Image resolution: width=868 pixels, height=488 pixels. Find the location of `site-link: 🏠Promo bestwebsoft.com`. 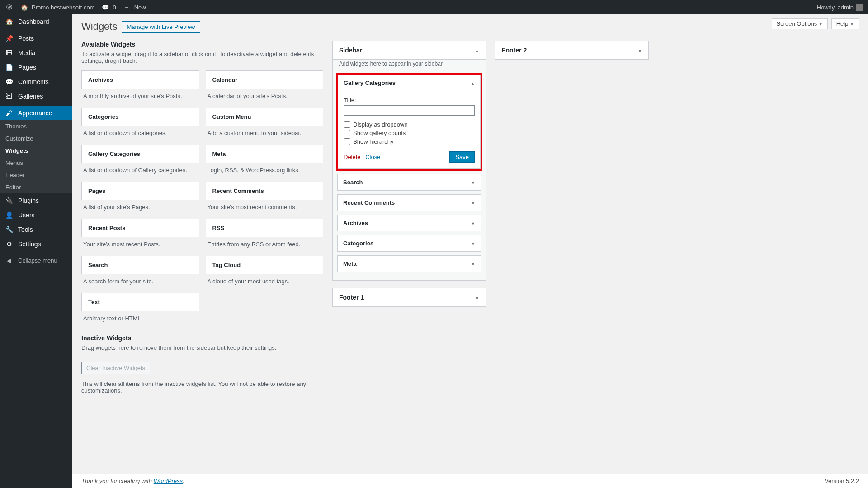

site-link: 🏠Promo bestwebsoft.com is located at coordinates (57, 7).